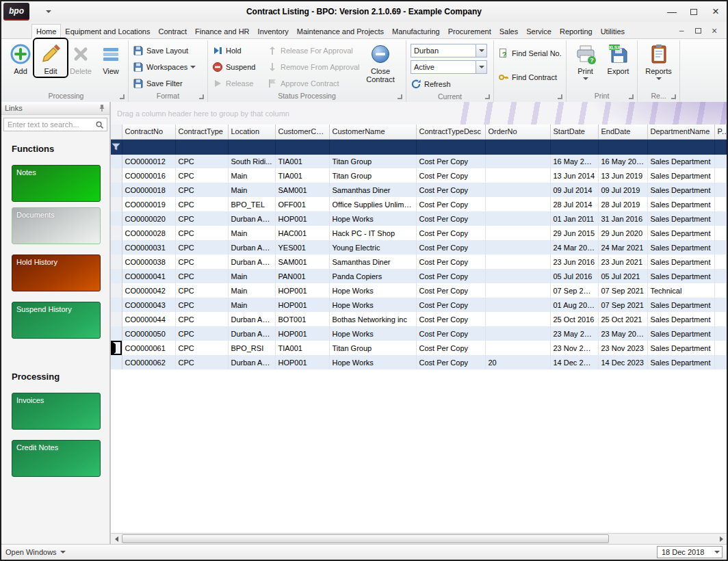 The image size is (728, 561). I want to click on cell-contractno: CO0000012, so click(148, 161).